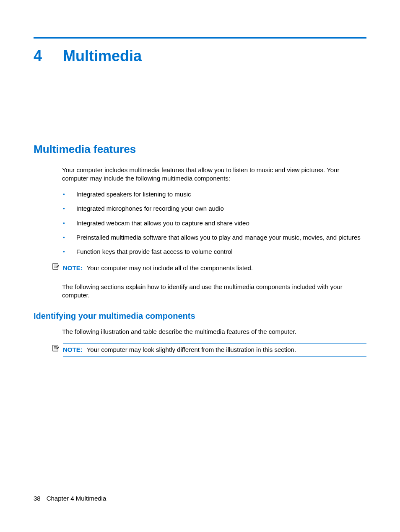 This screenshot has height=532, width=400. I want to click on section1-body: Your computer includes multimedia featur…, so click(214, 211).